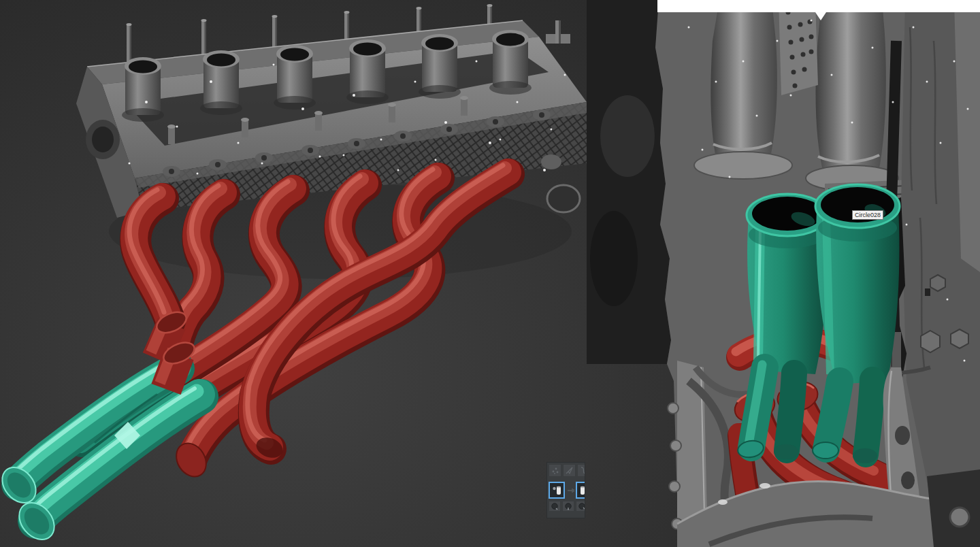 The width and height of the screenshot is (980, 547). What do you see at coordinates (868, 215) in the screenshot?
I see `object-name-tooltip: Circle028` at bounding box center [868, 215].